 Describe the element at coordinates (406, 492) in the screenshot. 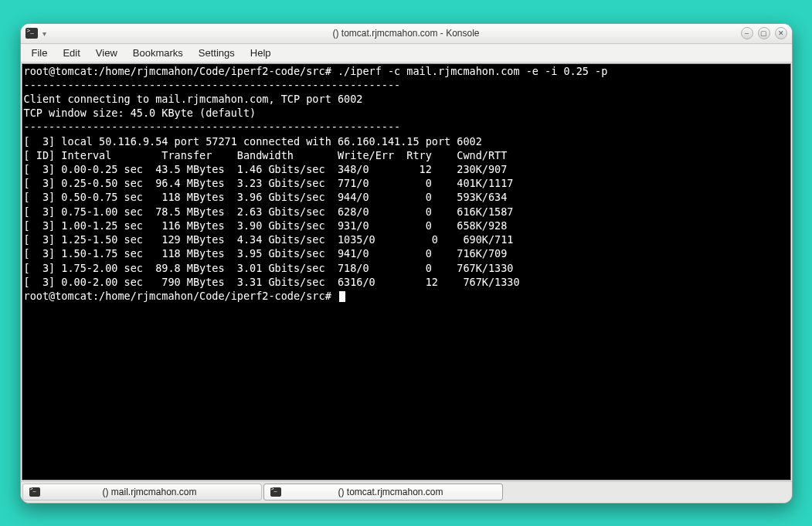

I see `tabbar: () mail.rjmcmahon.com () tomcat.rjmcmaho…` at that location.